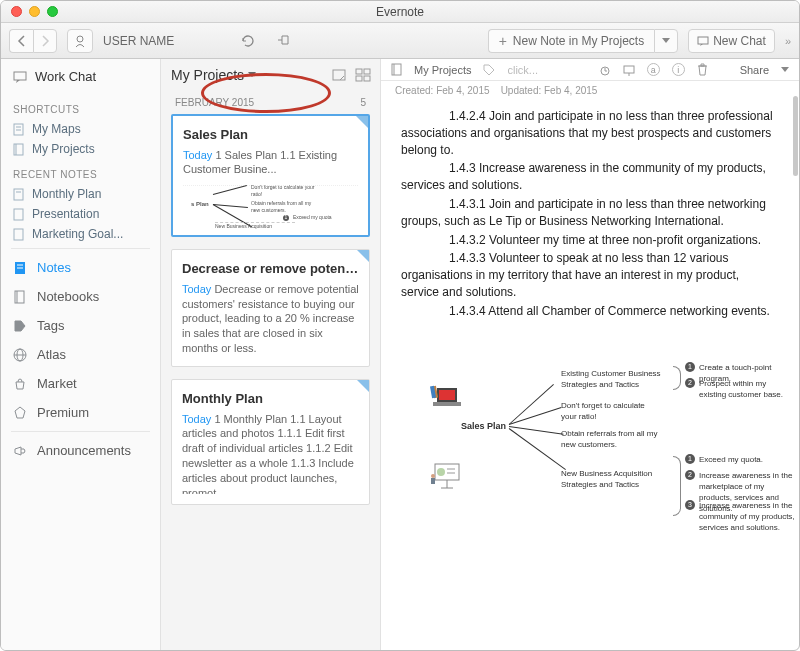  I want to click on notebooks-icon, so click(20, 297).